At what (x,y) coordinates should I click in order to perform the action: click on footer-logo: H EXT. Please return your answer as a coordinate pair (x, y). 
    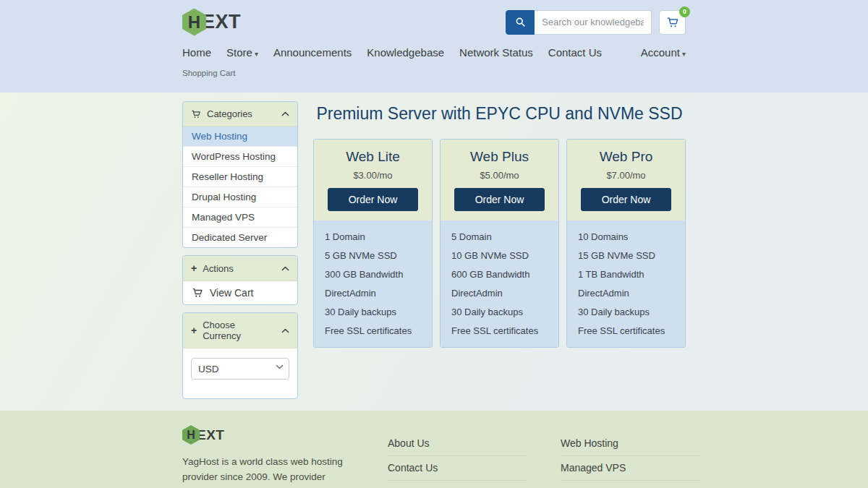
    Looking at the image, I should click on (268, 435).